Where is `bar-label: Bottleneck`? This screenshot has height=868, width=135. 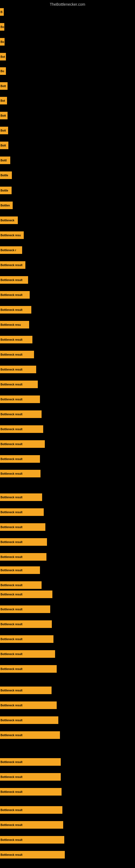 bar-label: Bottleneck is located at coordinates (7, 220).